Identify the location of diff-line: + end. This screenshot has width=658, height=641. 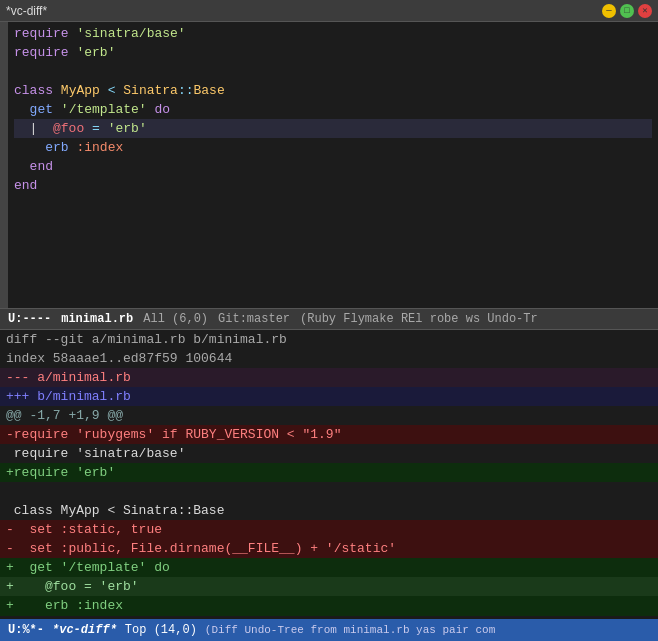
(329, 616).